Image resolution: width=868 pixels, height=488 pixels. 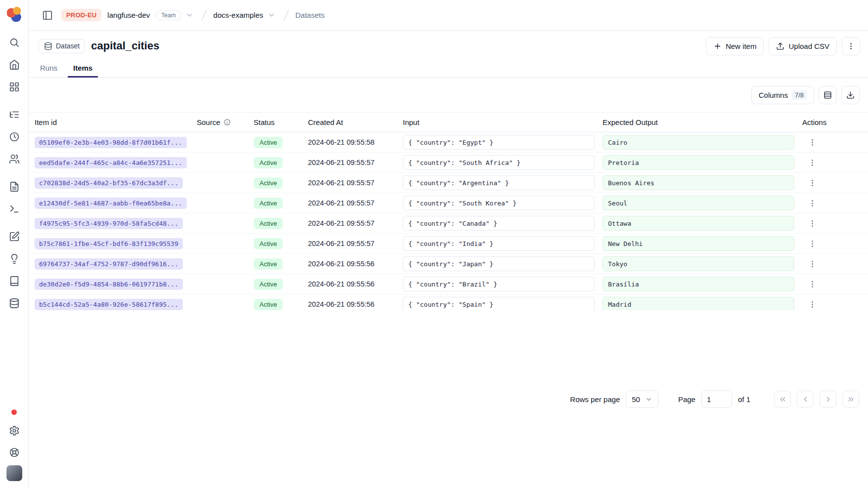 What do you see at coordinates (14, 237) in the screenshot?
I see `square-pen-icon` at bounding box center [14, 237].